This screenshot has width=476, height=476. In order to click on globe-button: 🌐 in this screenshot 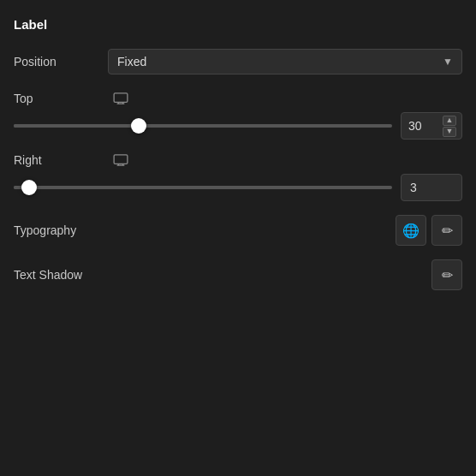, I will do `click(411, 230)`.